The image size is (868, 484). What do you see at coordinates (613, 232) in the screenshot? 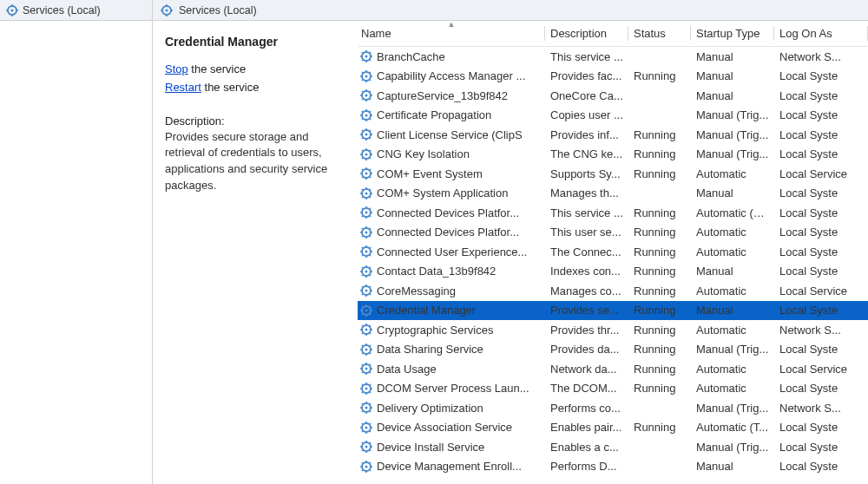
I see `service-row: Connected Devices Platfor...This user se…` at bounding box center [613, 232].